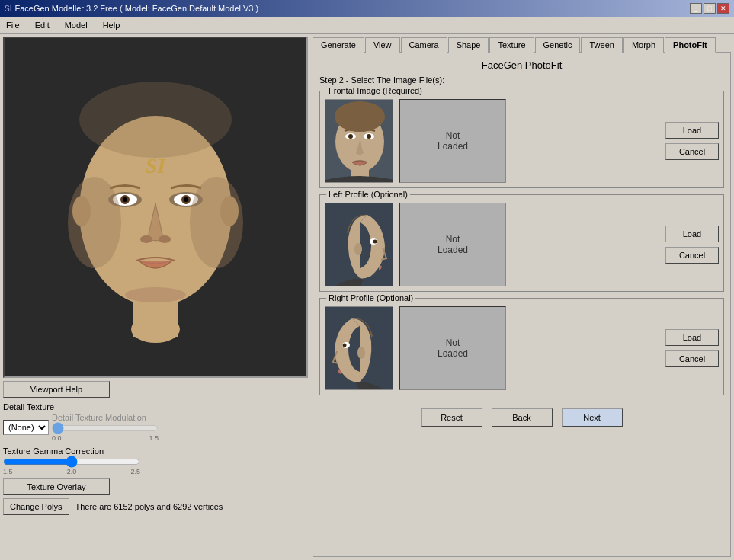 This screenshot has height=560, width=734. I want to click on right-profile-not-loaded-text: NotLoaded, so click(453, 348).